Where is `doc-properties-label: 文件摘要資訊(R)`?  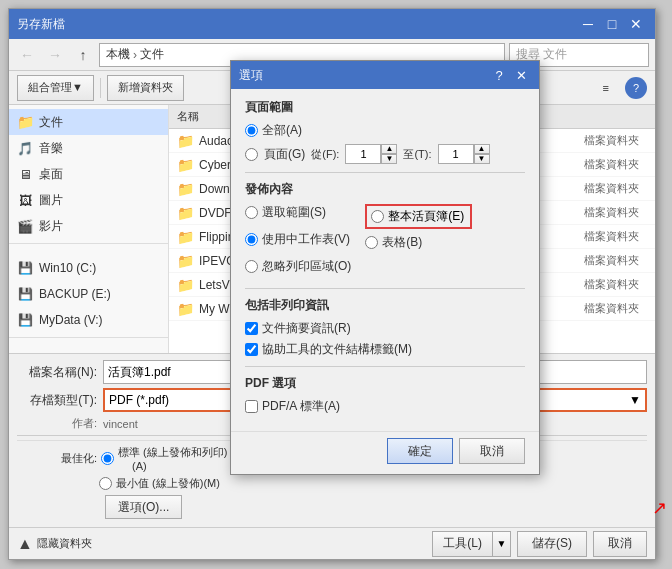 doc-properties-label: 文件摘要資訊(R) is located at coordinates (306, 328).